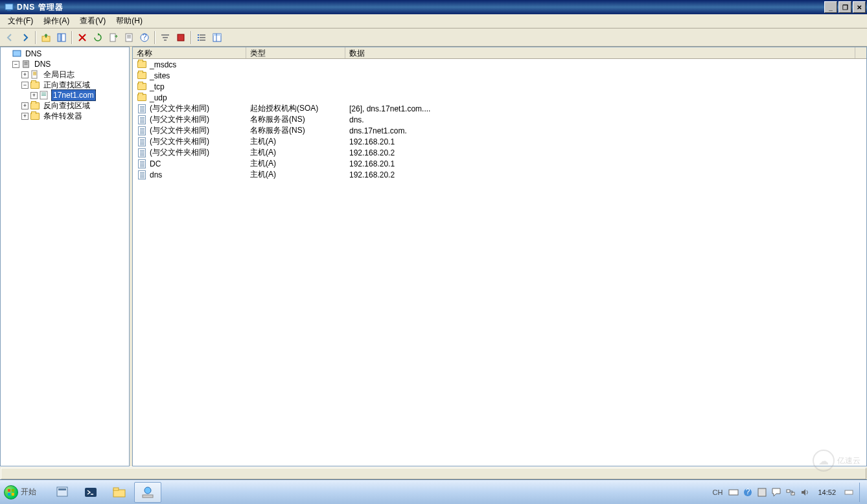 Image resolution: width=867 pixels, height=504 pixels. What do you see at coordinates (217, 38) in the screenshot?
I see `detail-view-button` at bounding box center [217, 38].